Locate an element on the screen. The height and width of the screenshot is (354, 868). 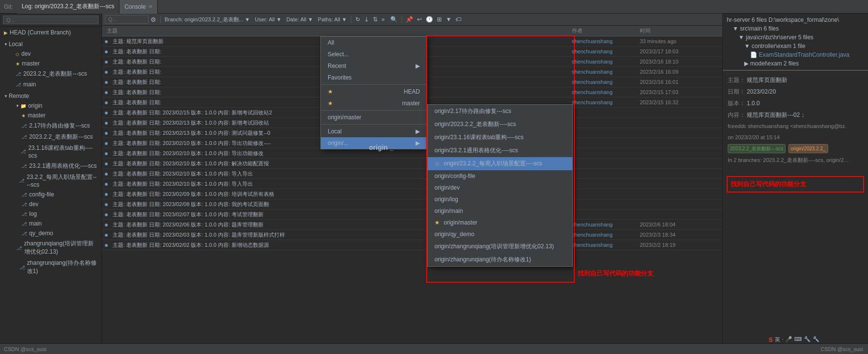
refresh-icon: ↻ is located at coordinates (358, 19).